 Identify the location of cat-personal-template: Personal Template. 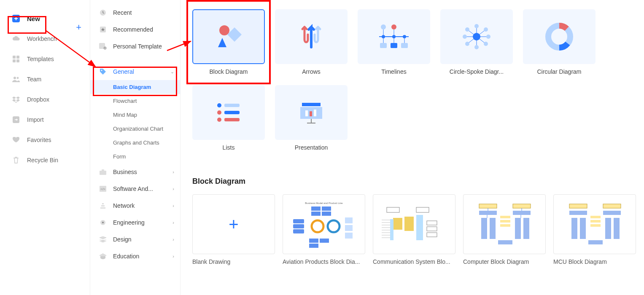
(135, 46).